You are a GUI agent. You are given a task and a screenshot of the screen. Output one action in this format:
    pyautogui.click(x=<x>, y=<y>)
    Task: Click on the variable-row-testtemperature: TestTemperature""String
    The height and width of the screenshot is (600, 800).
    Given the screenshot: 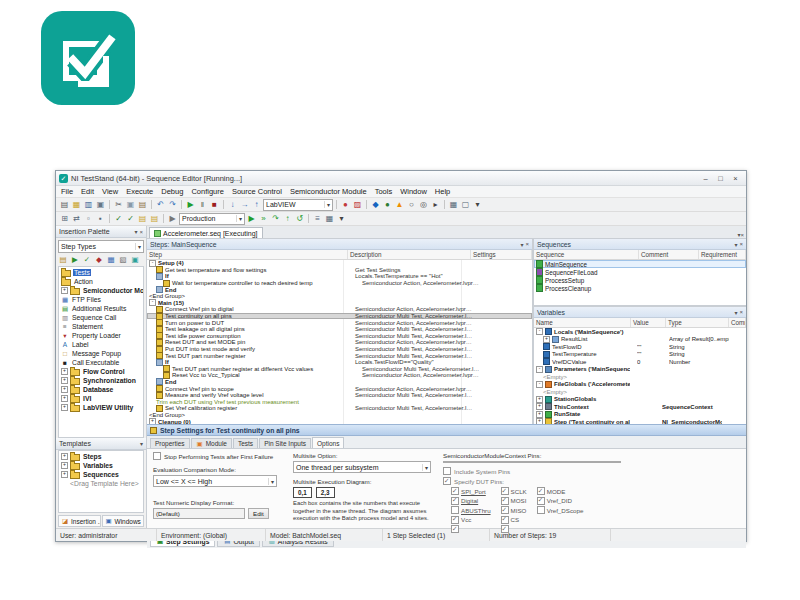 What is the action you would take?
    pyautogui.click(x=640, y=355)
    